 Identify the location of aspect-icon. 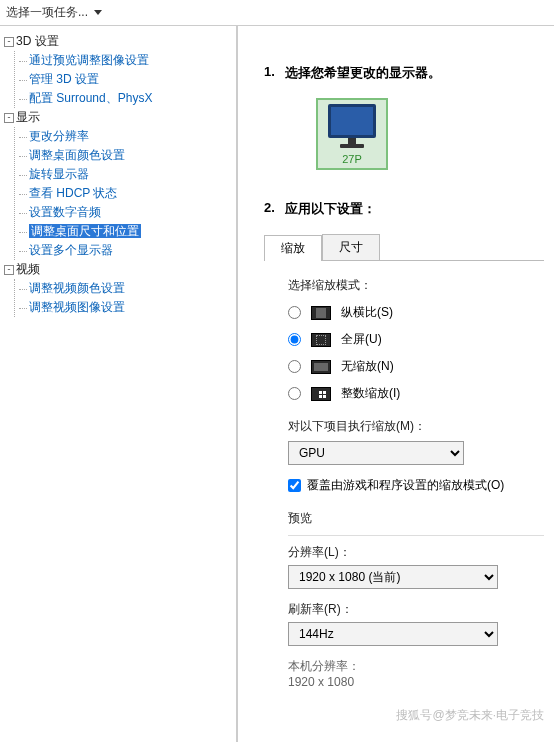
(321, 313).